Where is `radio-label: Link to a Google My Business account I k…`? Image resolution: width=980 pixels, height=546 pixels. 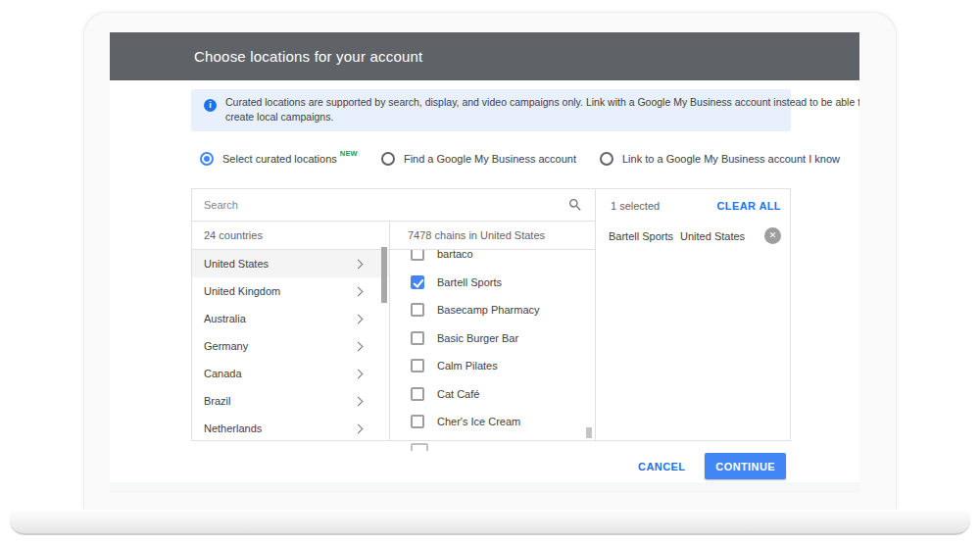
radio-label: Link to a Google My Business account I k… is located at coordinates (731, 159).